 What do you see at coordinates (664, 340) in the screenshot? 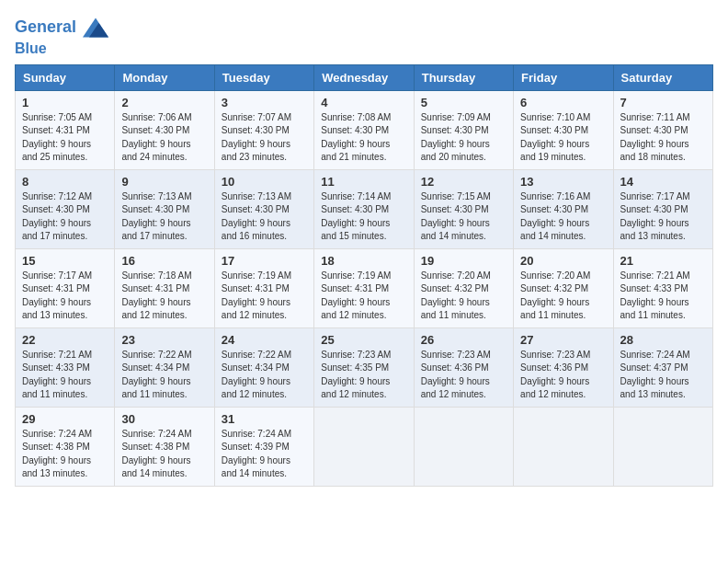
I see `day-number: 28` at bounding box center [664, 340].